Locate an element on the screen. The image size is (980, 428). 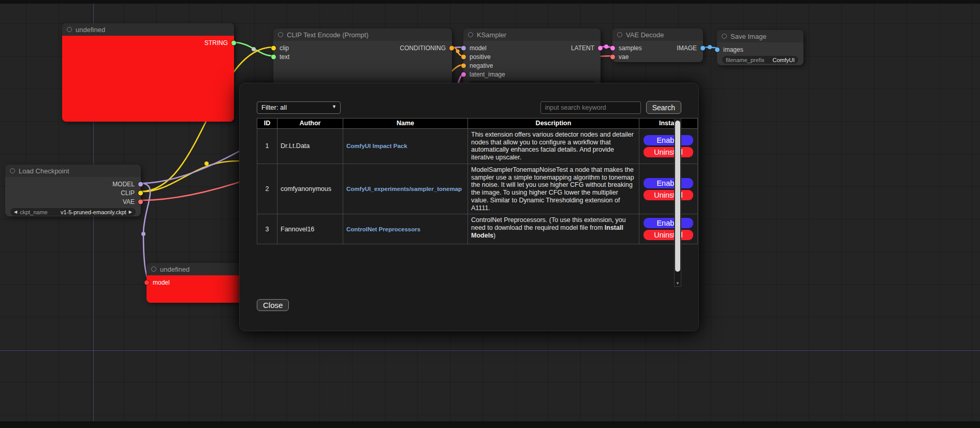
slot-label: LATENT is located at coordinates (583, 48).